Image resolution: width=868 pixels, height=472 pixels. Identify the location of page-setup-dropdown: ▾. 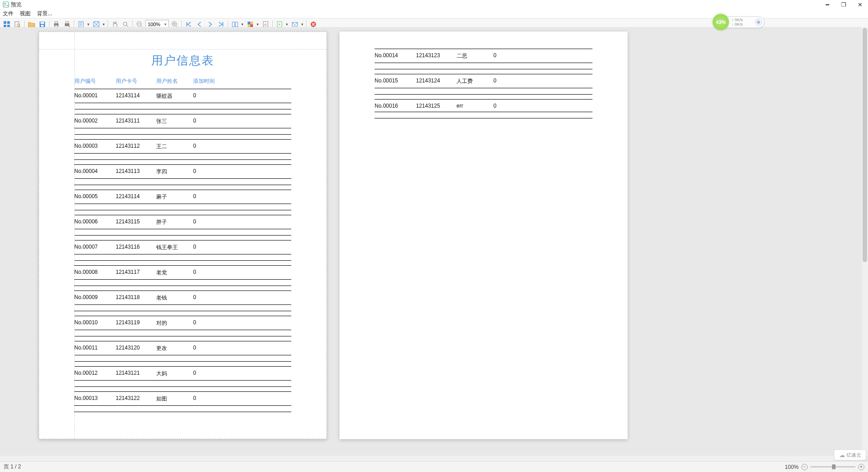
(88, 24).